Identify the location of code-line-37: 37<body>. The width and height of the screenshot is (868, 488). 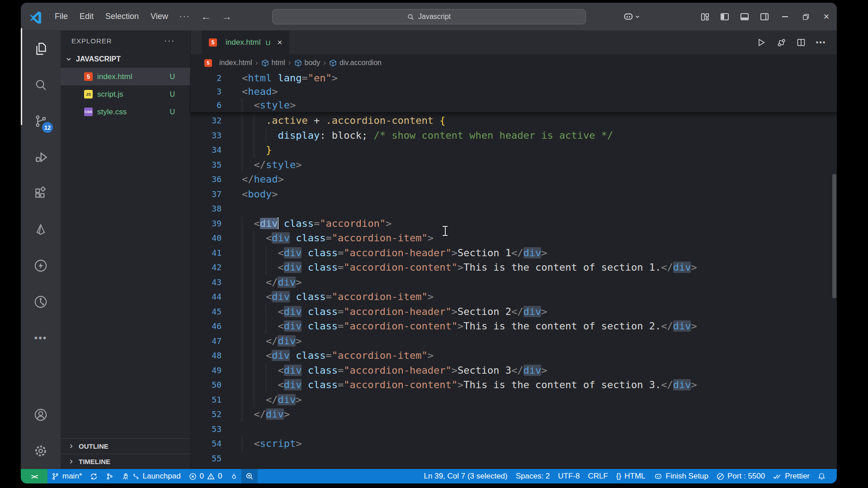
(514, 194).